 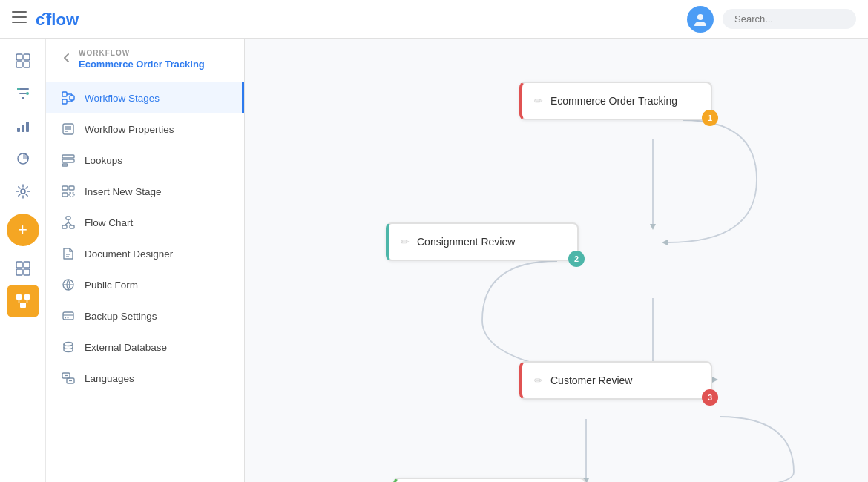 What do you see at coordinates (145, 222) in the screenshot?
I see `sidebar-item-flow-chart: Flow Chart` at bounding box center [145, 222].